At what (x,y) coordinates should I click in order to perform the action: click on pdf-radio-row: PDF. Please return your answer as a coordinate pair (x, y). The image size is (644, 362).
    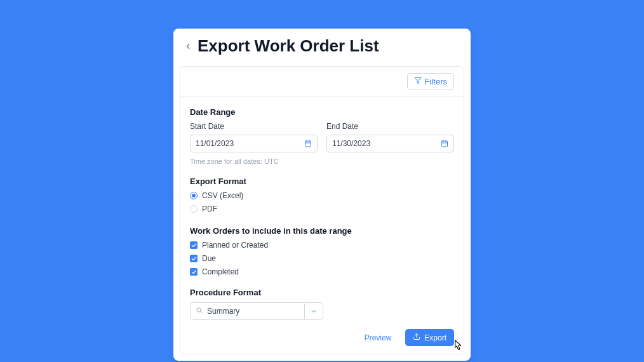
    Looking at the image, I should click on (322, 209).